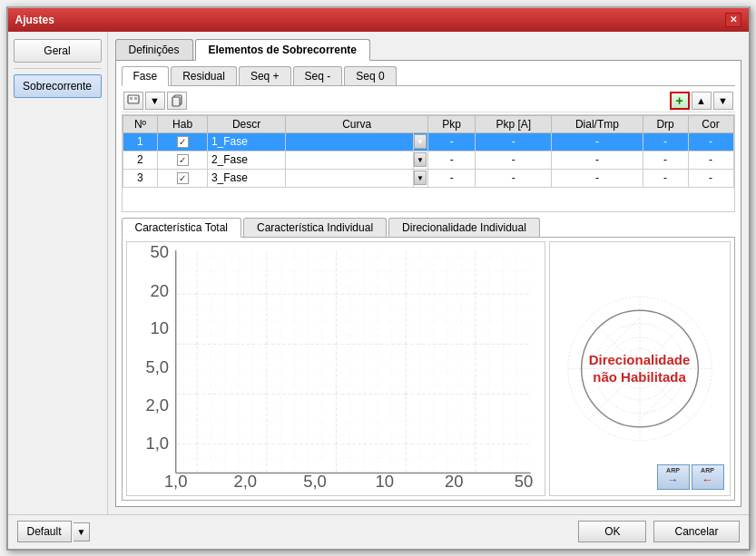 The width and height of the screenshot is (756, 556). Describe the element at coordinates (44, 532) in the screenshot. I see `default-button: Default` at that location.